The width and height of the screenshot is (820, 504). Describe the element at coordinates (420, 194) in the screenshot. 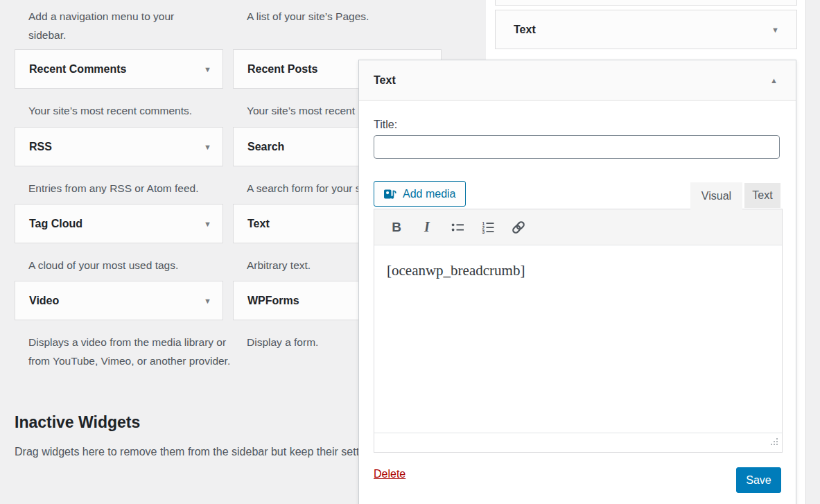

I see `add-media-button: Add media` at that location.